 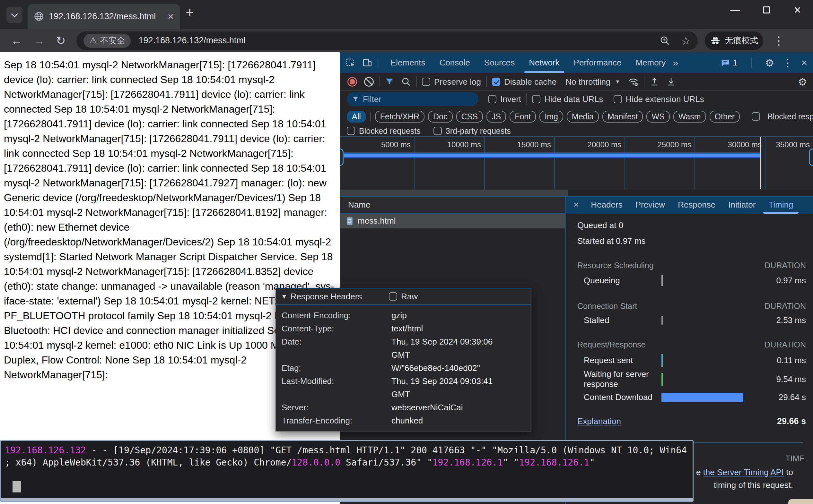 What do you see at coordinates (793, 145) in the screenshot?
I see `tick-label: 35000 ms` at bounding box center [793, 145].